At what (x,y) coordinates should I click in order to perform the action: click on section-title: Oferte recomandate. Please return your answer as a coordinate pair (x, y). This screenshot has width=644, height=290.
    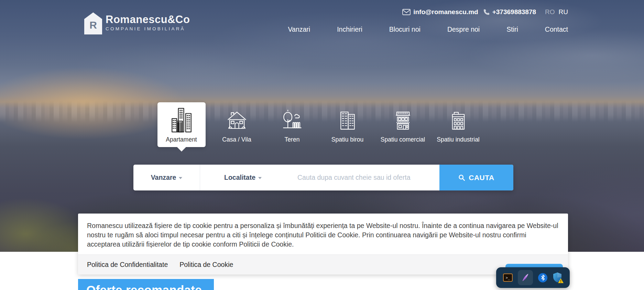
    Looking at the image, I should click on (146, 284).